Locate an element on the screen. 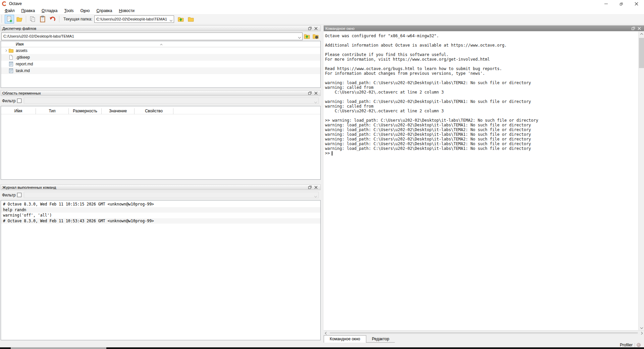 The width and height of the screenshot is (644, 349). file-browser-panel: Диспетчер файлов C:/Users/u202-02/Deskto… is located at coordinates (161, 57).